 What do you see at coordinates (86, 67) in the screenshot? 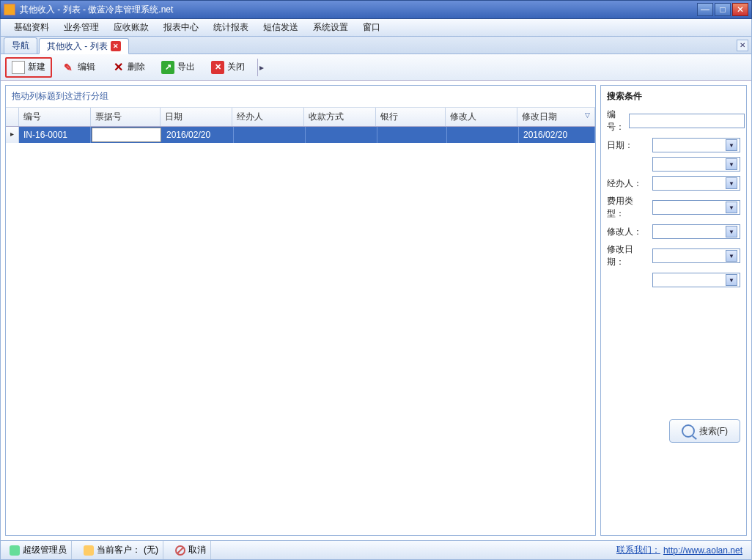
I see `edit-label: 编辑` at bounding box center [86, 67].